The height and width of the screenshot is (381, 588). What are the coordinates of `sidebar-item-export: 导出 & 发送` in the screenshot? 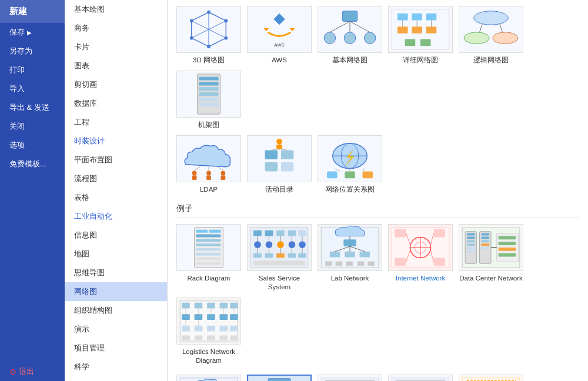 It's located at (32, 108).